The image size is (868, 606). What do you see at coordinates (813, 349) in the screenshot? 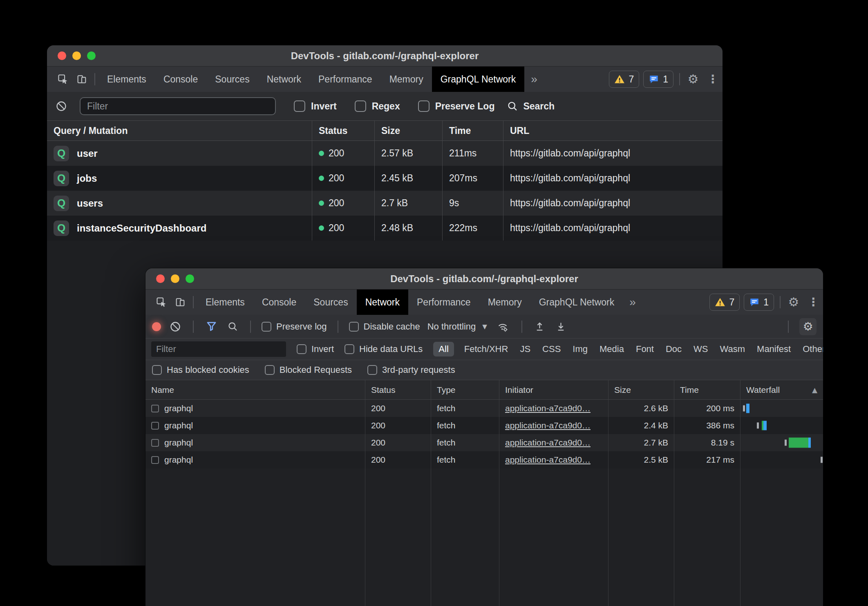
I see `request-type-filter: Other` at bounding box center [813, 349].